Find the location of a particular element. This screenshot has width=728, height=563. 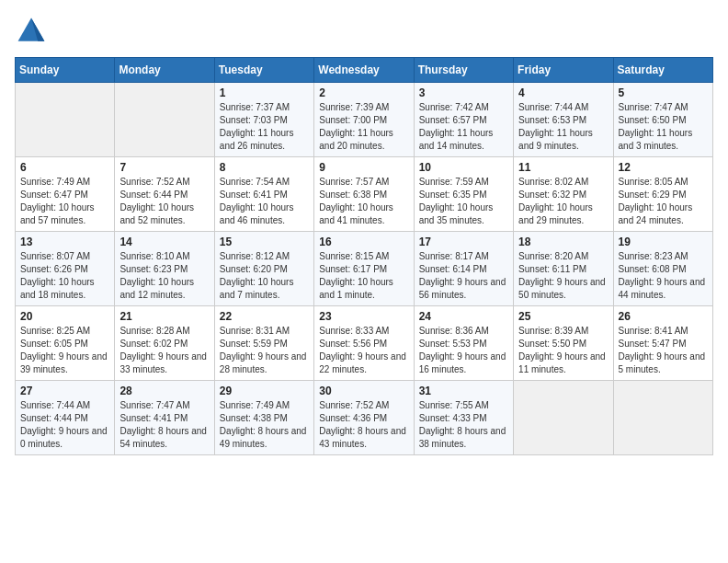

calendar-cell: 21Sunrise: 8:28 AM Sunset: 6:02 PM Dayli… is located at coordinates (165, 344).